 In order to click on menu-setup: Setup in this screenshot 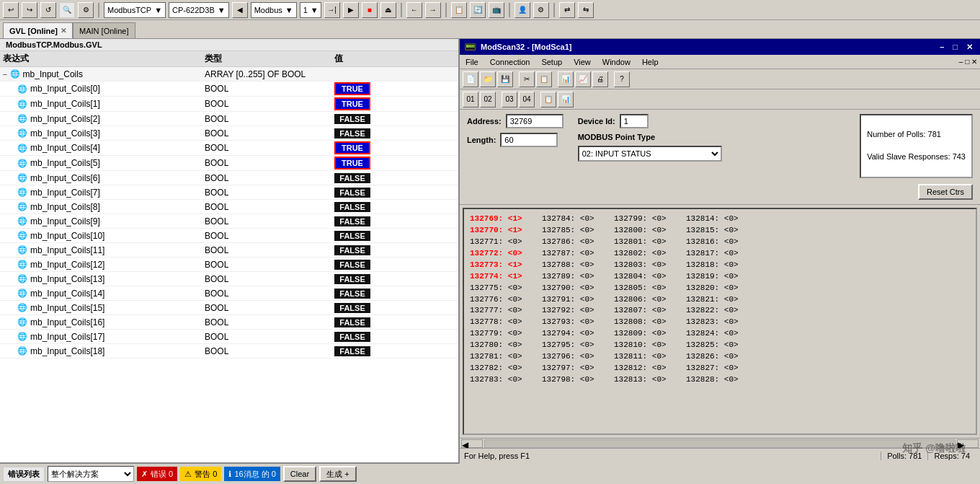, I will do `click(552, 62)`.